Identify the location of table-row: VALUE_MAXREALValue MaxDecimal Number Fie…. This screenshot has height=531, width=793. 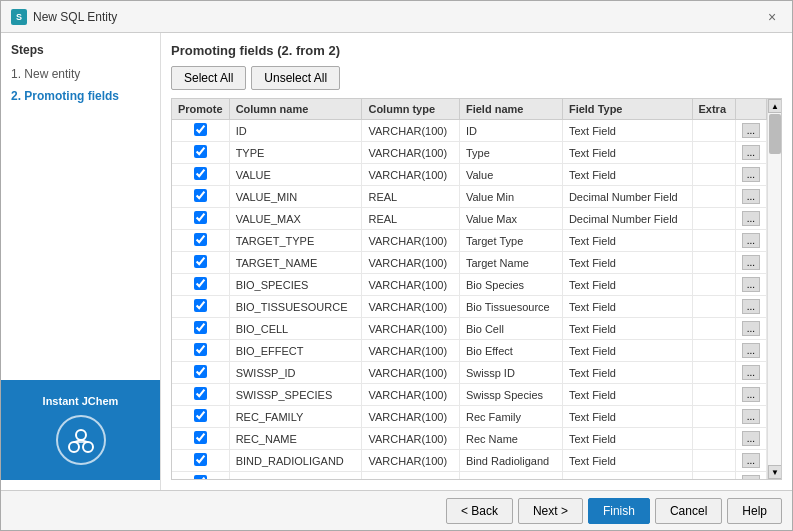
(470, 219).